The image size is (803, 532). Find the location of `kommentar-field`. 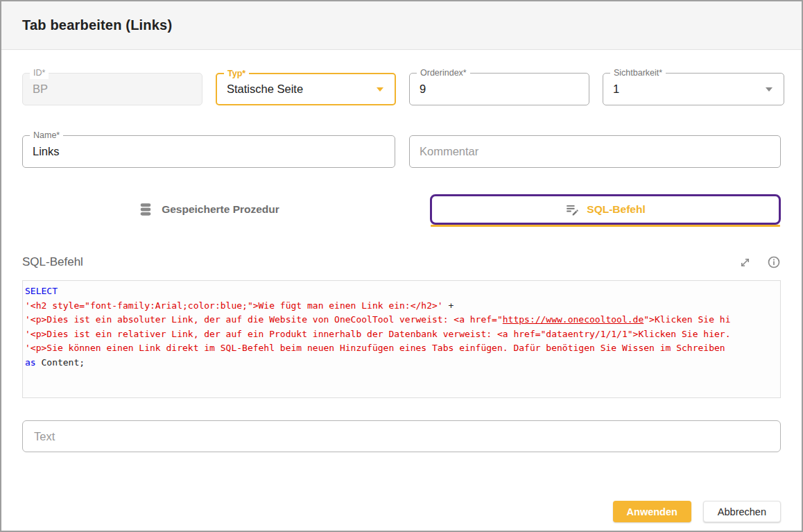

kommentar-field is located at coordinates (595, 151).